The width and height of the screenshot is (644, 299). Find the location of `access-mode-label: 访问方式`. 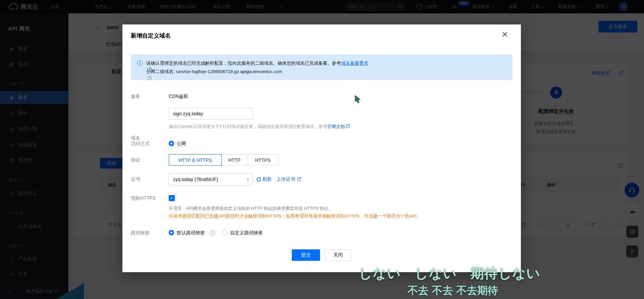

access-mode-label: 访问方式 is located at coordinates (140, 144).